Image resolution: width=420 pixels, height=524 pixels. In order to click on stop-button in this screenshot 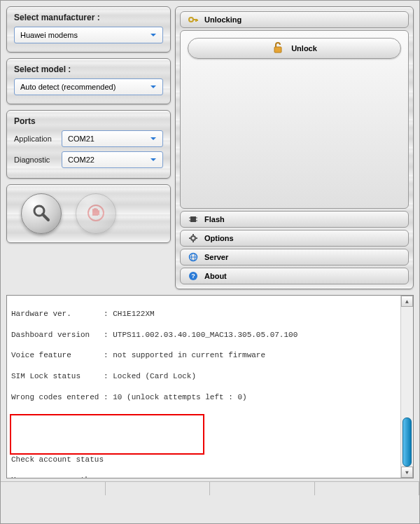, I will do `click(96, 214)`.